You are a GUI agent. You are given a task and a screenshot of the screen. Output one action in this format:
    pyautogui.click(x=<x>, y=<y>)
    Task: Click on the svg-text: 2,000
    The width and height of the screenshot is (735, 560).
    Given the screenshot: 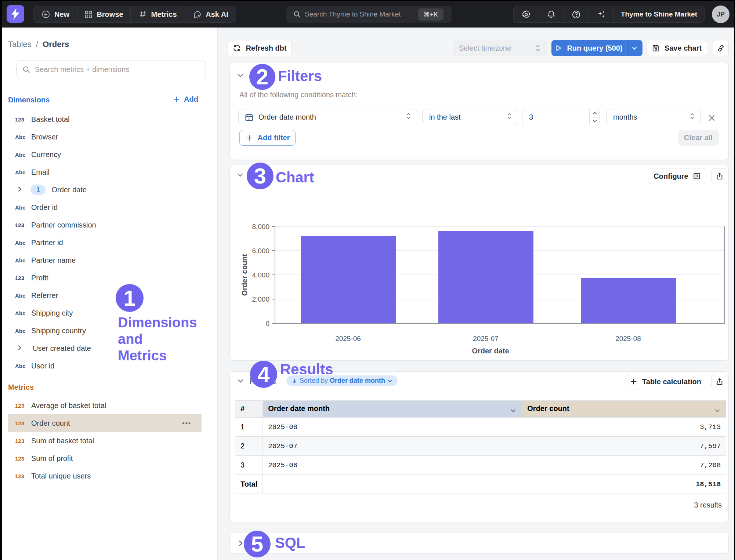 What is the action you would take?
    pyautogui.click(x=261, y=299)
    